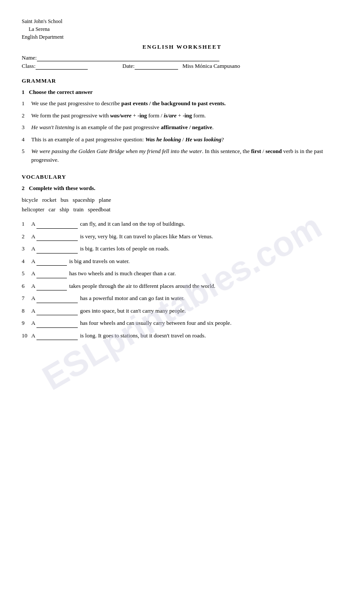  Describe the element at coordinates (187, 262) in the screenshot. I see `vq4-text: A is big and travels on water.` at that location.